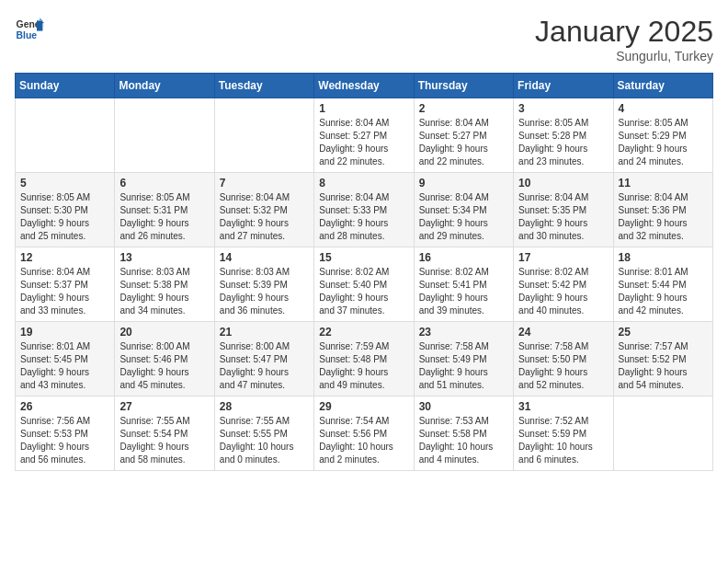 Image resolution: width=728 pixels, height=563 pixels. What do you see at coordinates (364, 136) in the screenshot?
I see `calendar-cell: 1Sunrise: 8:04 AM Sunset: 5:27 PM Daylig…` at bounding box center [364, 136].